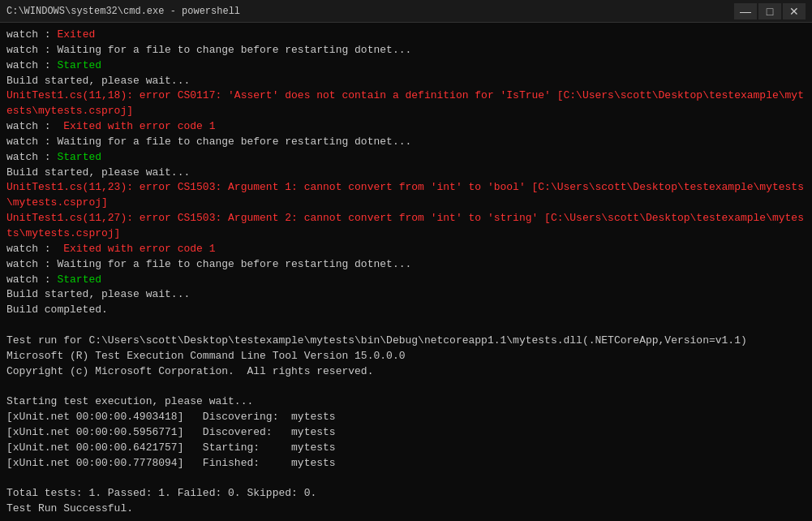  What do you see at coordinates (406, 493) in the screenshot?
I see `terminal-line: Total tests: 1. Passed: 1. Failed: 0. Sk…` at bounding box center [406, 493].